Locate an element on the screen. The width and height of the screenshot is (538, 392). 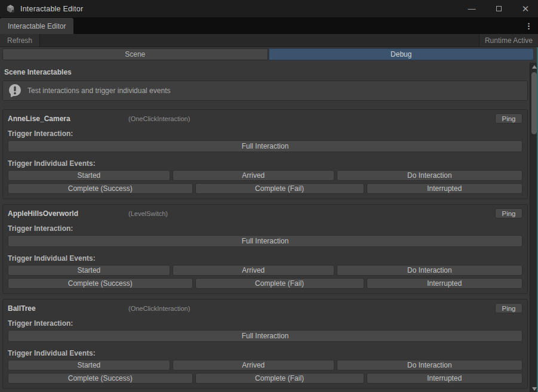
scrollbar-thumb is located at coordinates (534, 103).